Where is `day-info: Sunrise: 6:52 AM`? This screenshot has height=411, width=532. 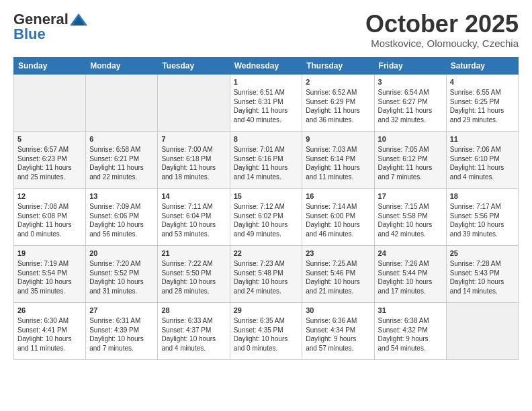 day-info: Sunrise: 6:52 AM is located at coordinates (338, 93).